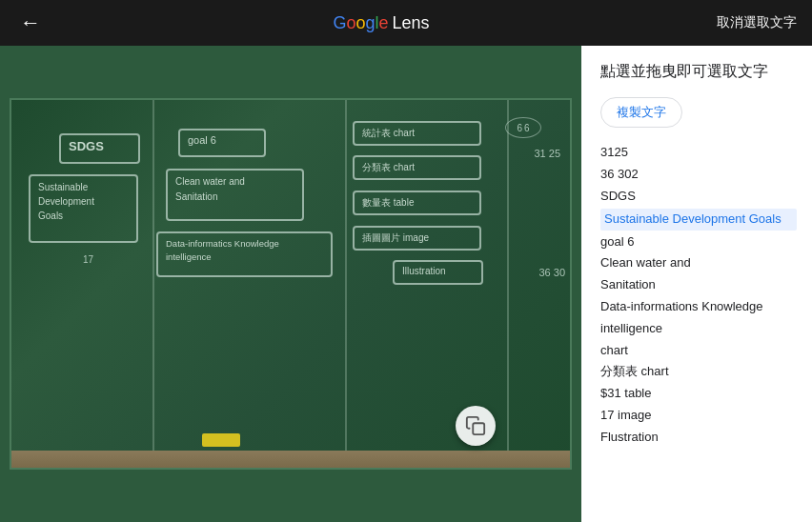 The image size is (812, 522). I want to click on chalk-box-data: Data-informatics Knowledgeintelligence, so click(244, 254).